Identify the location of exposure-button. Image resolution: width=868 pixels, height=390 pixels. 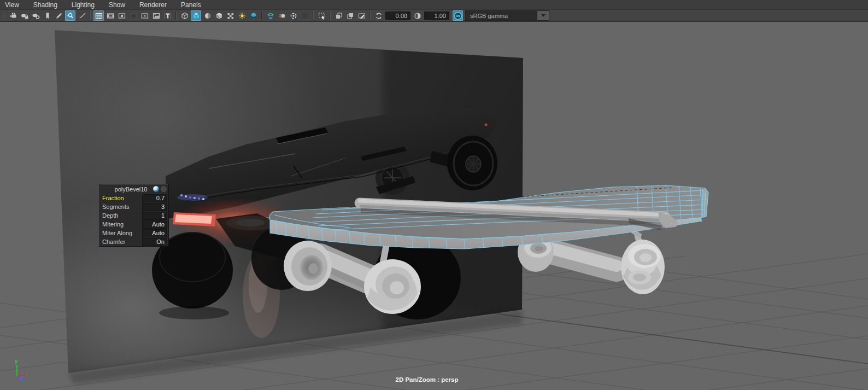
(378, 15).